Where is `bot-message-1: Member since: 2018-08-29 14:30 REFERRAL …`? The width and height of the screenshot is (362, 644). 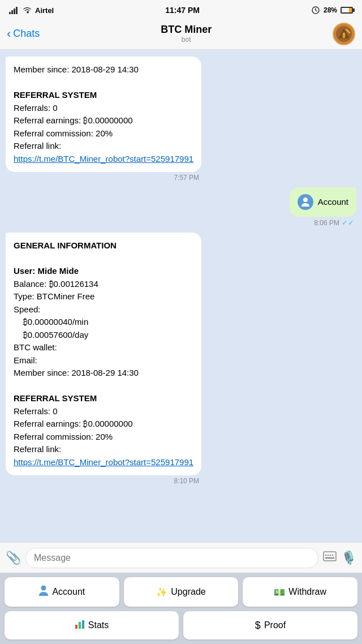
bot-message-1: Member since: 2018-08-29 14:30 REFERRAL … is located at coordinates (104, 119).